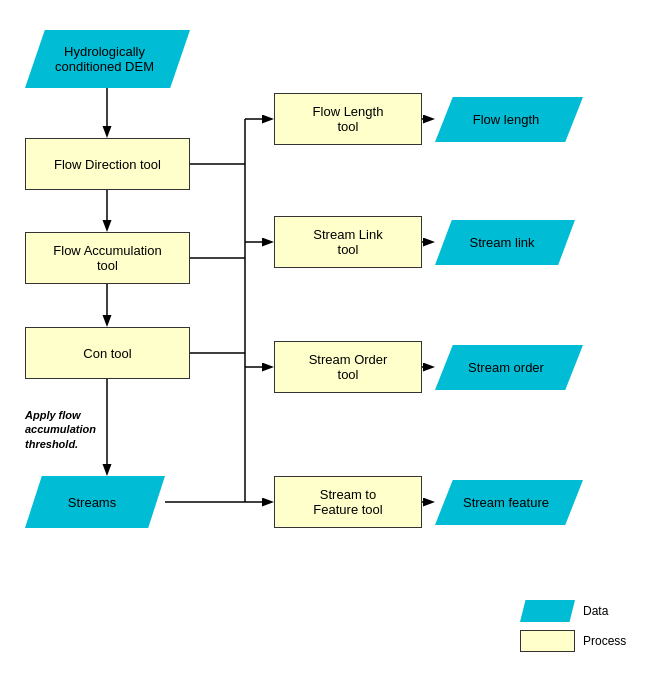 Image resolution: width=650 pixels, height=677 pixels. Describe the element at coordinates (502, 242) in the screenshot. I see `stream-link-data-label: Stream link` at that location.